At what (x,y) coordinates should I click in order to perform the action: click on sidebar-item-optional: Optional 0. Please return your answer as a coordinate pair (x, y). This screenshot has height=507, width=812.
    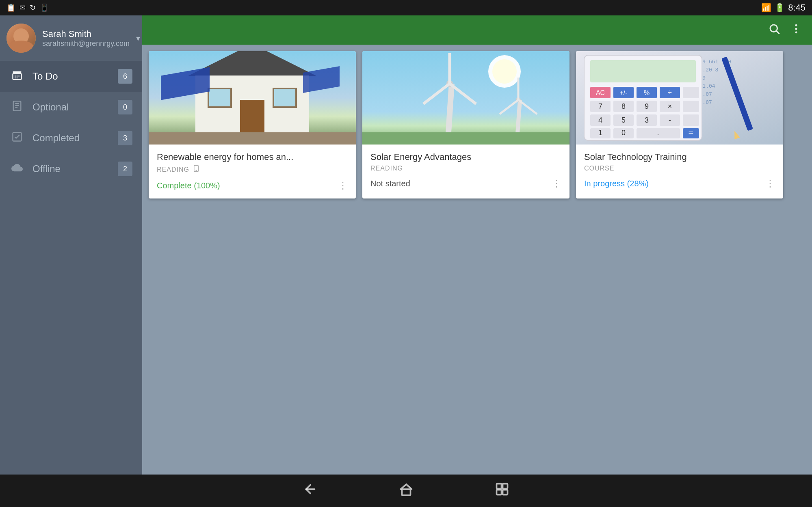
    Looking at the image, I should click on (71, 107).